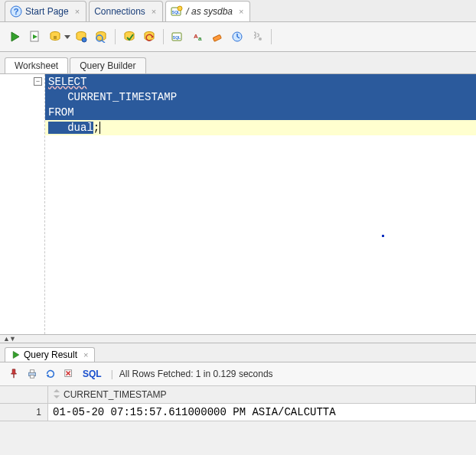 Image resolution: width=476 pixels, height=455 pixels. What do you see at coordinates (96, 128) in the screenshot?
I see `code-line: ;` at bounding box center [96, 128].